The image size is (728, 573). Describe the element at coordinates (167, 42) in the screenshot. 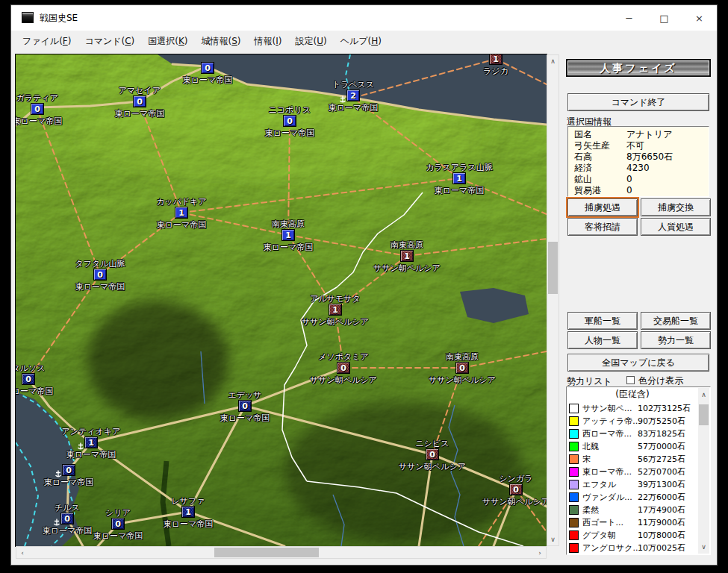

I see `menu-item-country-select: 国選択(K)` at that location.